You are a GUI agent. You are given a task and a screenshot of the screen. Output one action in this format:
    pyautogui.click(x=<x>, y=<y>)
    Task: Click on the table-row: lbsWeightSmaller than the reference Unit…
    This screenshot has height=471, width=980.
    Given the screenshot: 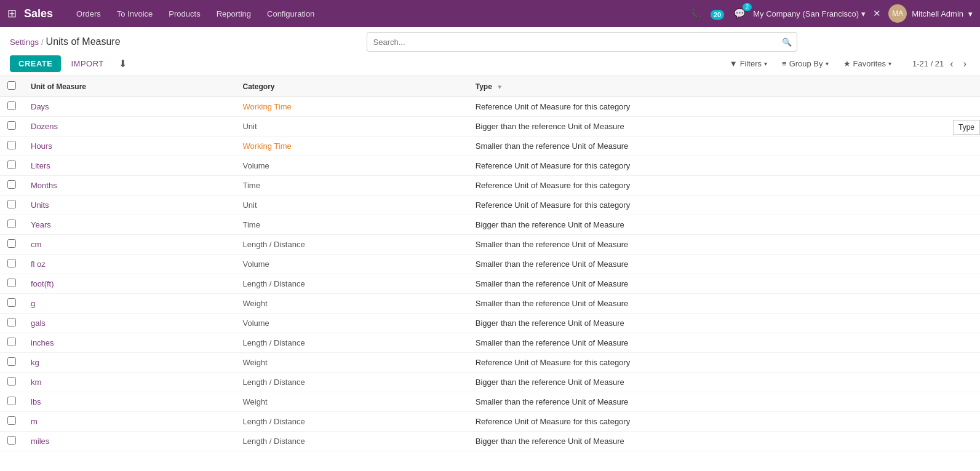 What is the action you would take?
    pyautogui.click(x=490, y=402)
    